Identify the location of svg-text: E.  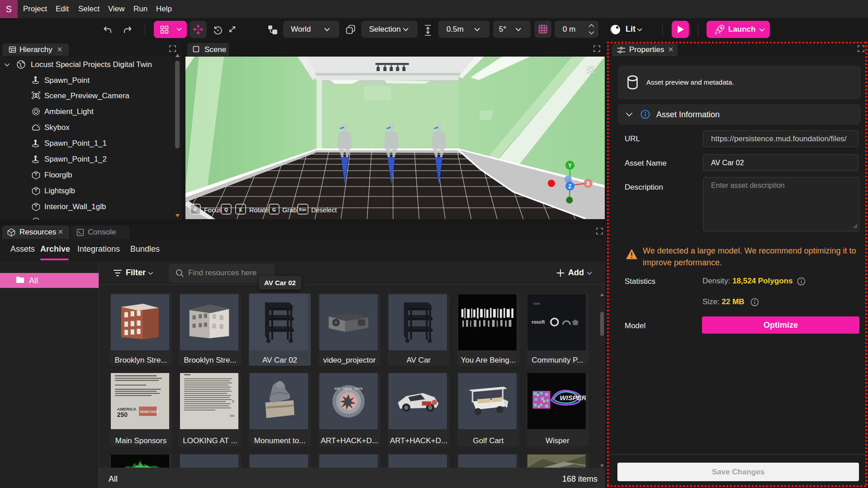
(241, 210).